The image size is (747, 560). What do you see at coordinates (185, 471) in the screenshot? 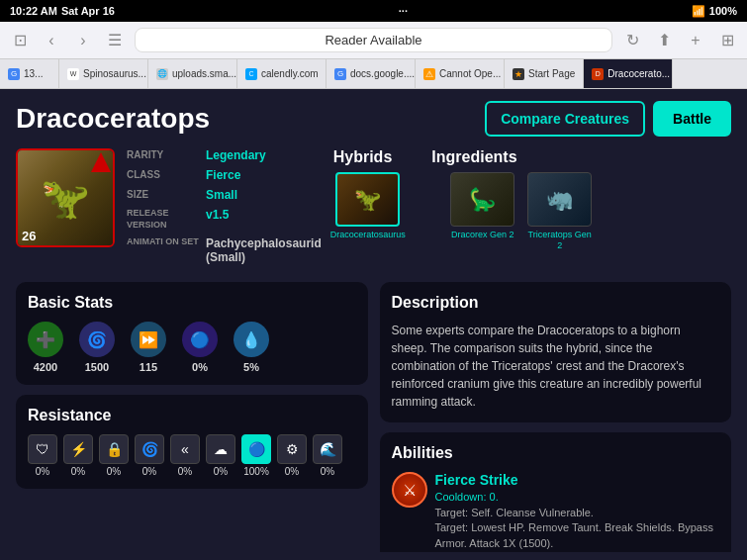
I see `resist-pct-4: 0%` at bounding box center [185, 471].